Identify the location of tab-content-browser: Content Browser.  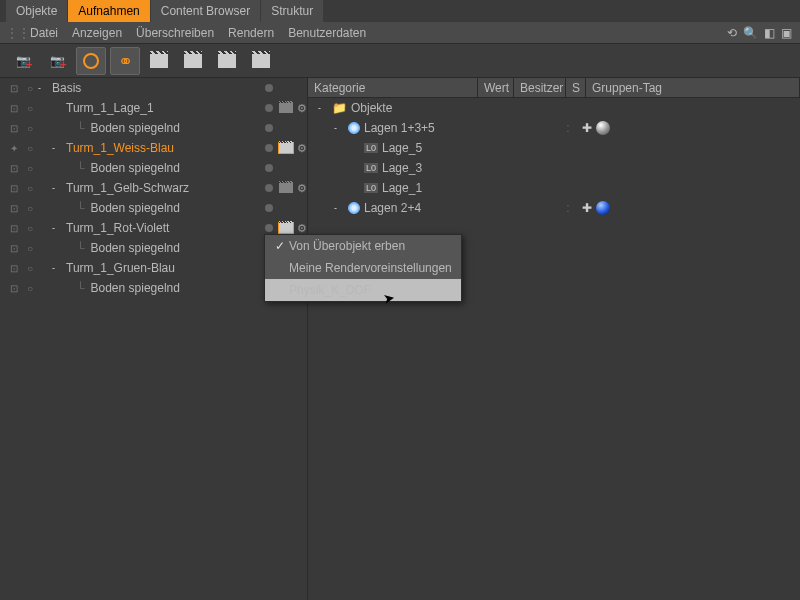
(206, 11).